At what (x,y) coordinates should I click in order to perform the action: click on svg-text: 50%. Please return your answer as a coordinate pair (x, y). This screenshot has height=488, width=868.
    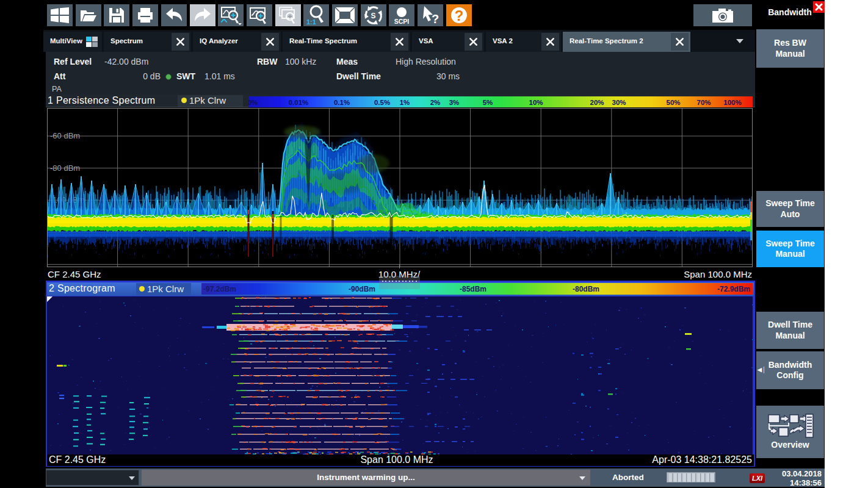
    Looking at the image, I should click on (673, 102).